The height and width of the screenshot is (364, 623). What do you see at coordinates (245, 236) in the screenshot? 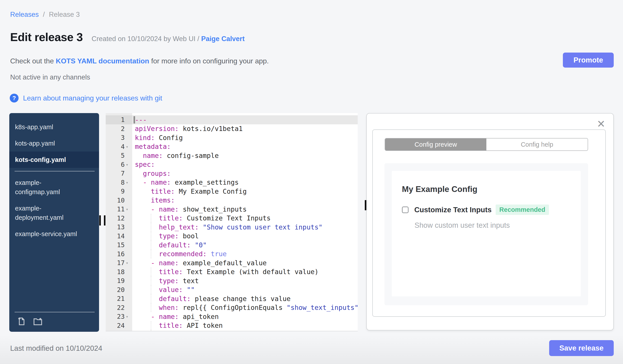
I see `code-text: type: bool` at bounding box center [245, 236].